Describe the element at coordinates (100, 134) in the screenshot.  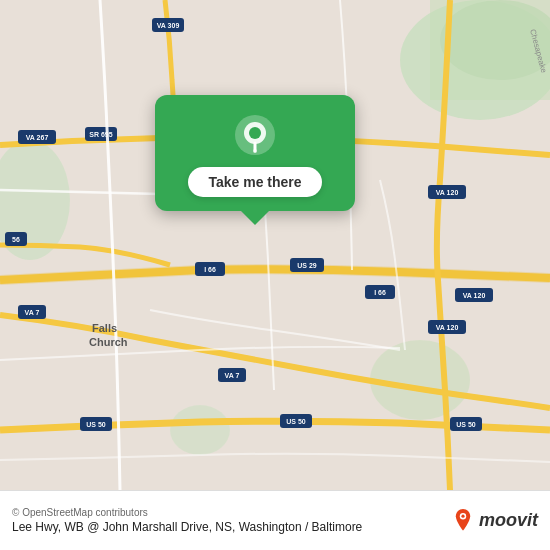
I see `svg-text: SR 695` at that location.